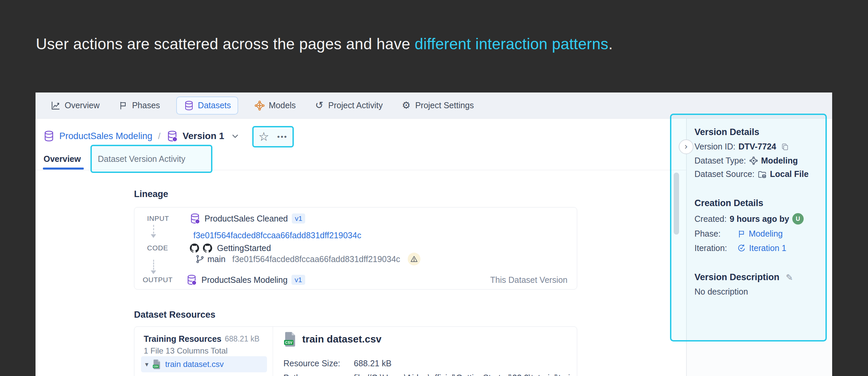 This screenshot has width=868, height=376. I want to click on annotation-box-actions: ☆ •••, so click(273, 137).